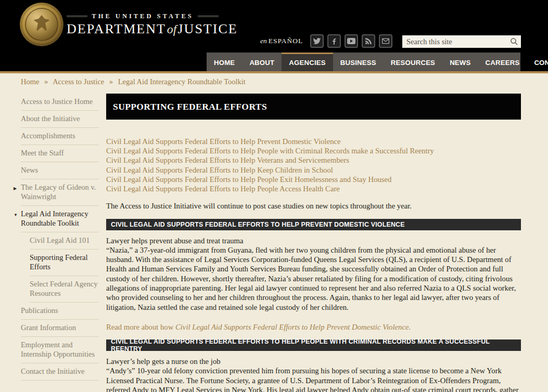 The height and width of the screenshot is (392, 548). What do you see at coordinates (282, 41) in the screenshot?
I see `espanol-link: enESPAÑOL` at bounding box center [282, 41].